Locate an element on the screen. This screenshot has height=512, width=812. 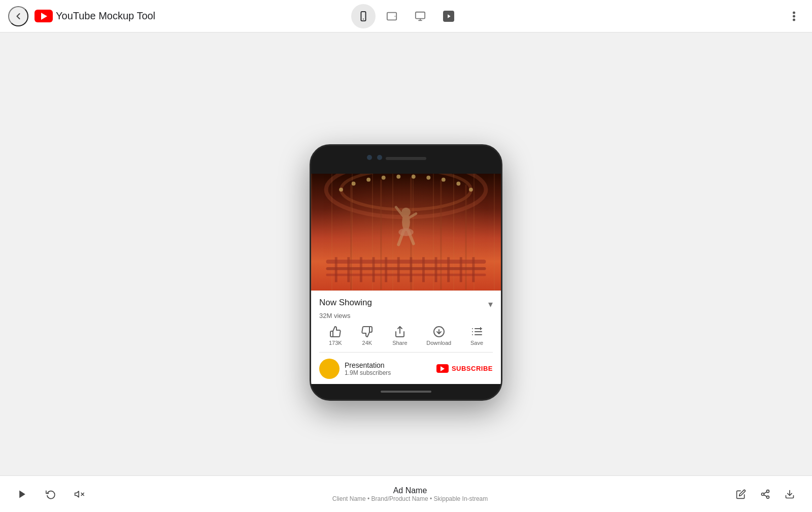
save-icon is located at coordinates (477, 332).